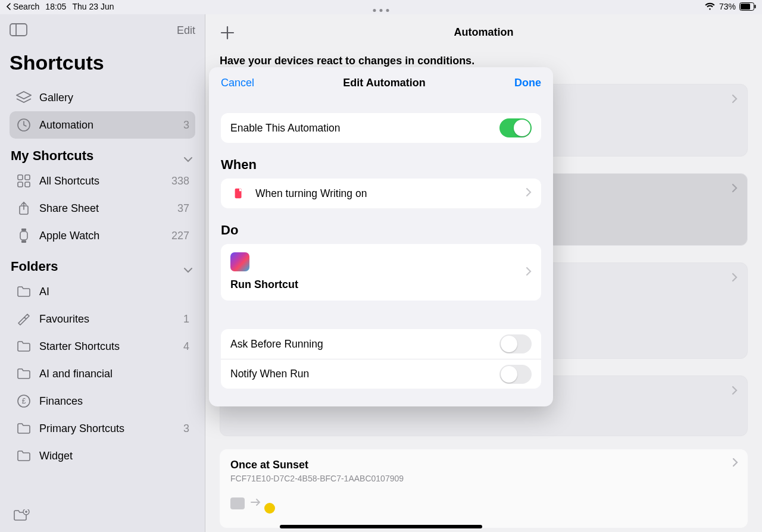  Describe the element at coordinates (238, 83) in the screenshot. I see `cancel-button: Cancel` at that location.